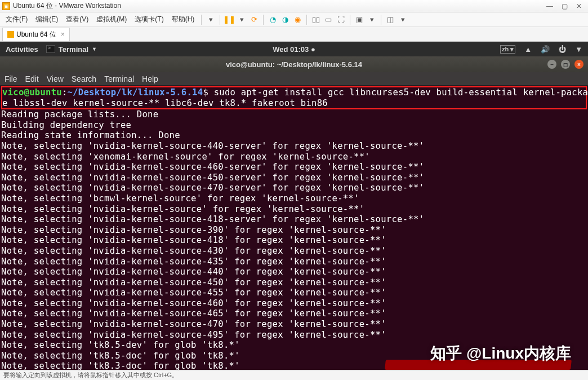  Describe the element at coordinates (565, 64) in the screenshot. I see `terminal-maximize-button: ◻` at that location.